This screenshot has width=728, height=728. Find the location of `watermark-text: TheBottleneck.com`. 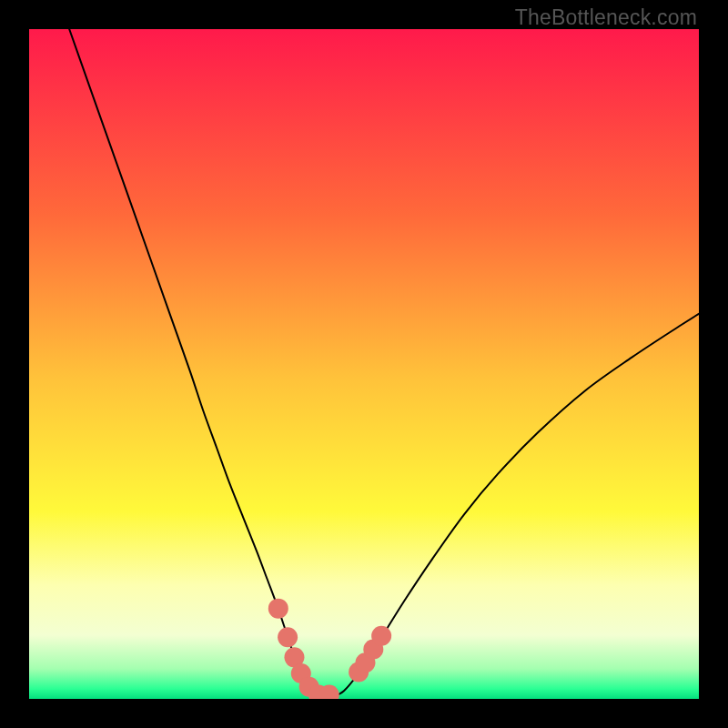

watermark-text: TheBottleneck.com is located at coordinates (606, 18).